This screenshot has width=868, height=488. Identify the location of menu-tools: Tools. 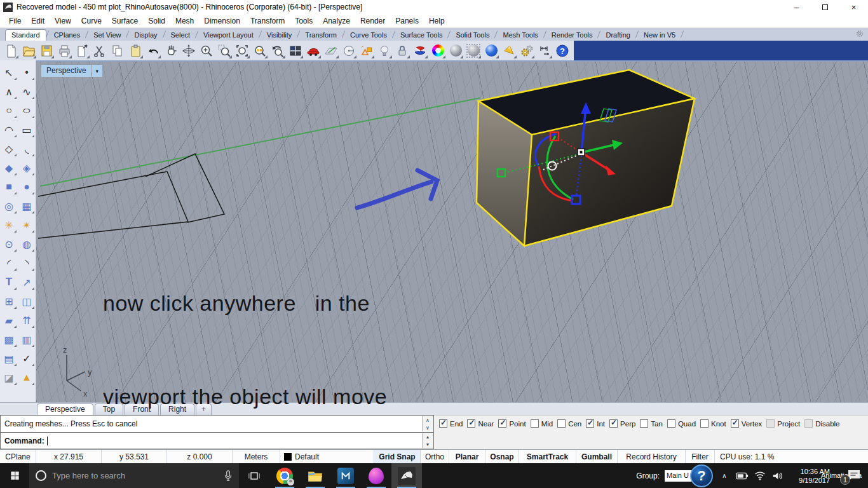
(304, 21).